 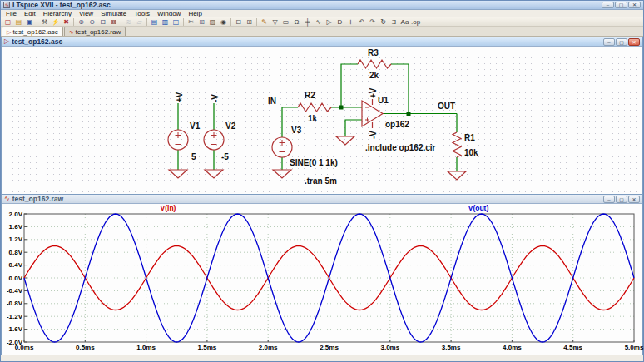 What do you see at coordinates (12, 13) in the screenshot?
I see `menu-file: File` at bounding box center [12, 13].